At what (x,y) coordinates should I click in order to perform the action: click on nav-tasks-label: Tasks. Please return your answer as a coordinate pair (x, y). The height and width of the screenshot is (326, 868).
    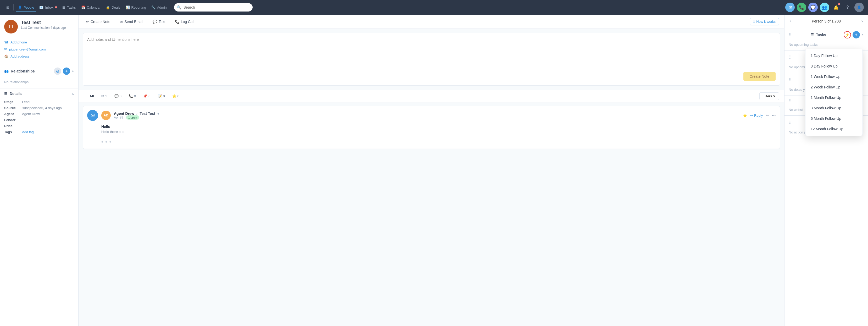
    Looking at the image, I should click on (71, 7).